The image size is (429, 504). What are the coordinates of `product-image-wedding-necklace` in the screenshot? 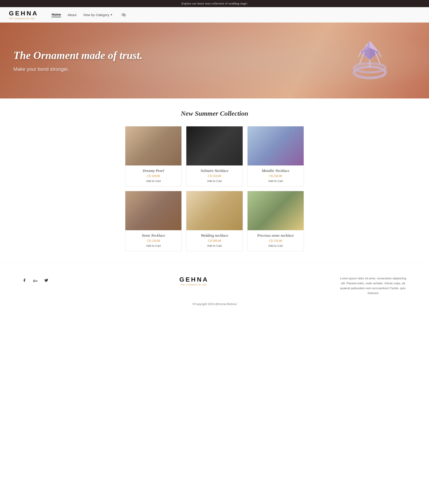 It's located at (214, 211).